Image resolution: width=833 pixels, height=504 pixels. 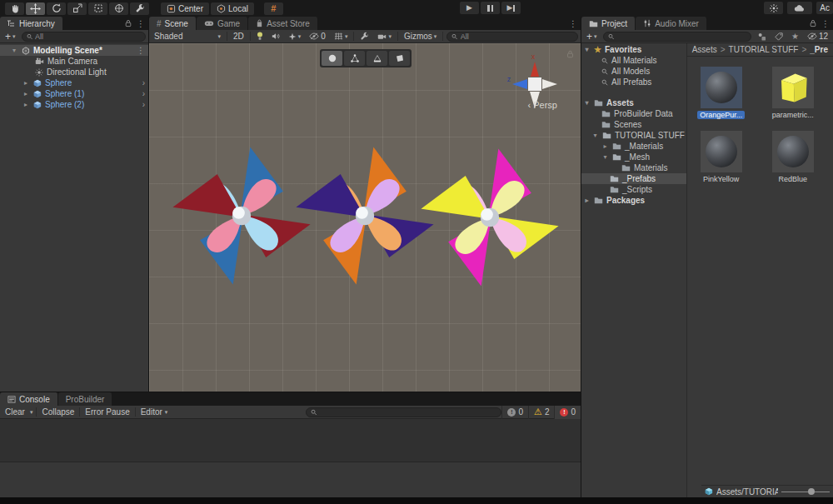 What do you see at coordinates (15, 8) in the screenshot?
I see `hand-tool-button` at bounding box center [15, 8].